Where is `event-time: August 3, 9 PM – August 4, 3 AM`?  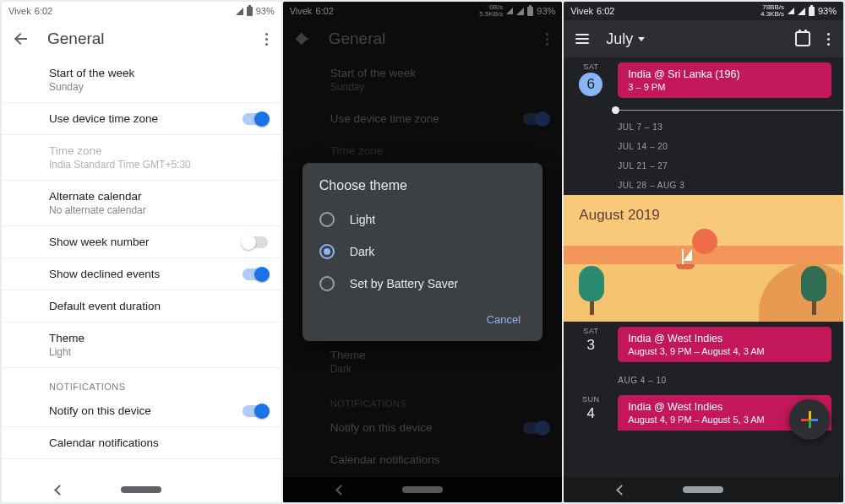 event-time: August 3, 9 PM – August 4, 3 AM is located at coordinates (725, 351).